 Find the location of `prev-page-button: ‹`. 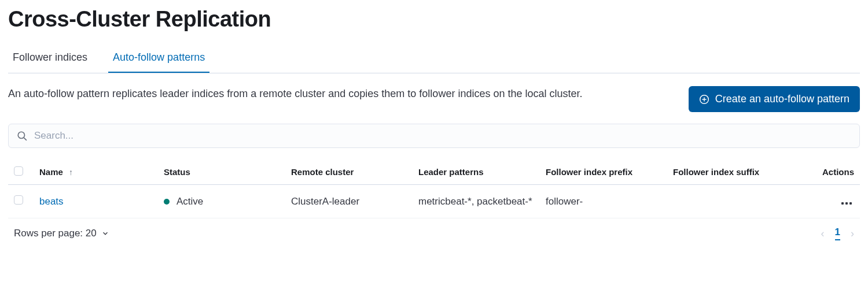

prev-page-button: ‹ is located at coordinates (823, 233).